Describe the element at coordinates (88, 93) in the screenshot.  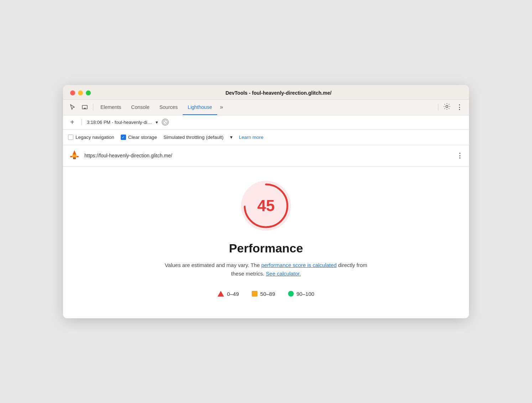
I see `maximize-button` at that location.